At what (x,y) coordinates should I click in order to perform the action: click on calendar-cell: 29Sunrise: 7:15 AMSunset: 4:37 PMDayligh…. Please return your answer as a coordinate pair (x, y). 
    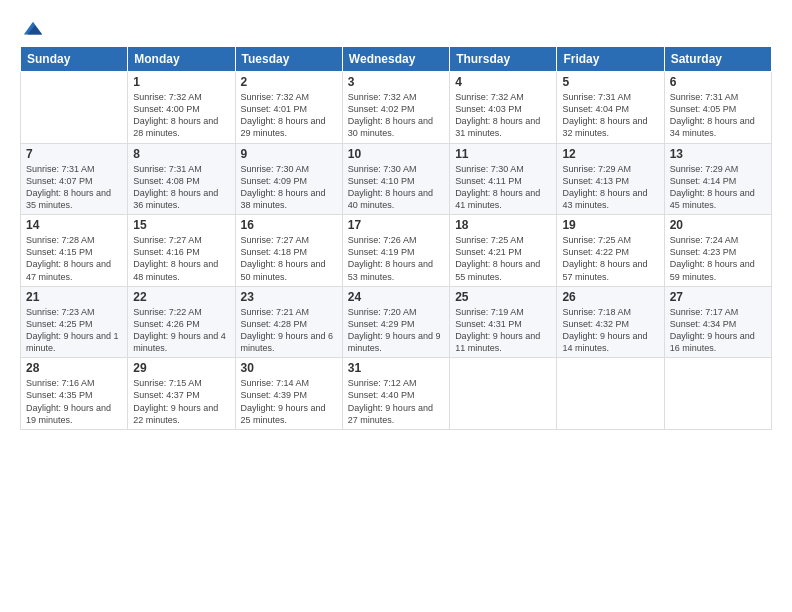
    Looking at the image, I should click on (182, 394).